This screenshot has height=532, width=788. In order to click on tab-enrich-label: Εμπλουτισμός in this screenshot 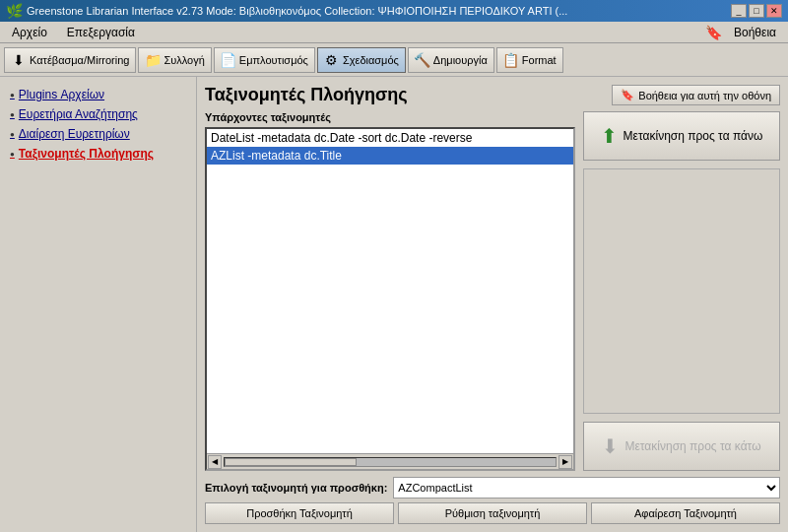, I will do `click(274, 60)`.